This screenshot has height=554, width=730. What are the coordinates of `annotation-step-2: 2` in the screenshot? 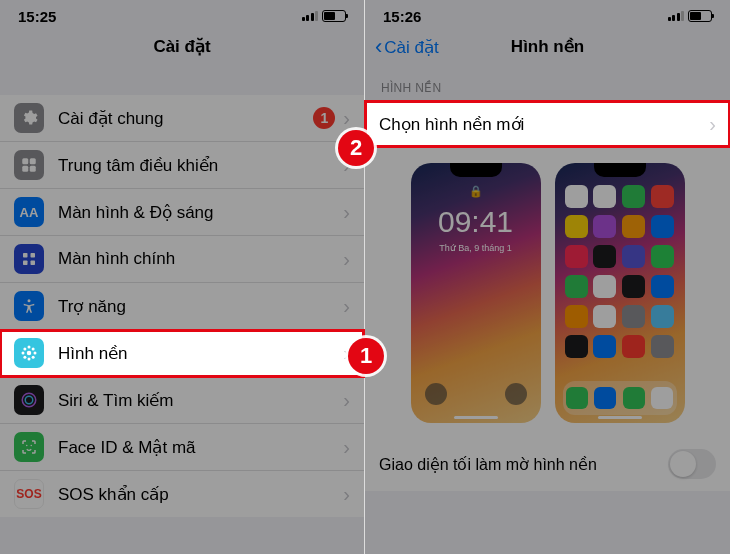 It's located at (356, 148).